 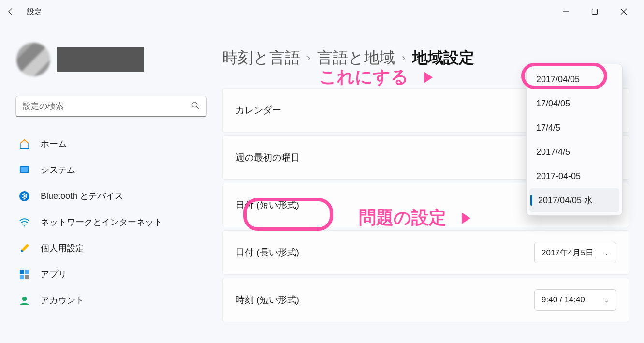 I want to click on sidebar-item-label: Bluetooth とデバイス, so click(x=82, y=196).